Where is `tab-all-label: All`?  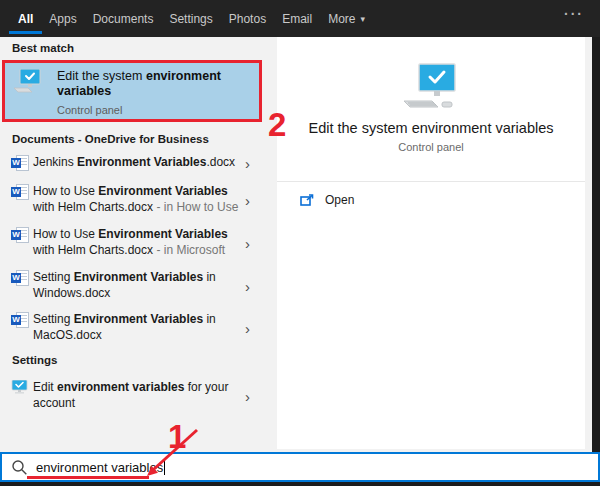 tab-all-label: All is located at coordinates (26, 19).